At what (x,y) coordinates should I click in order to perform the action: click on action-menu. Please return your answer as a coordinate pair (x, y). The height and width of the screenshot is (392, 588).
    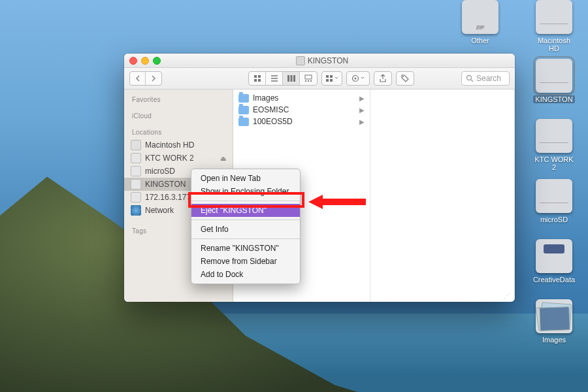
    Looking at the image, I should click on (358, 78).